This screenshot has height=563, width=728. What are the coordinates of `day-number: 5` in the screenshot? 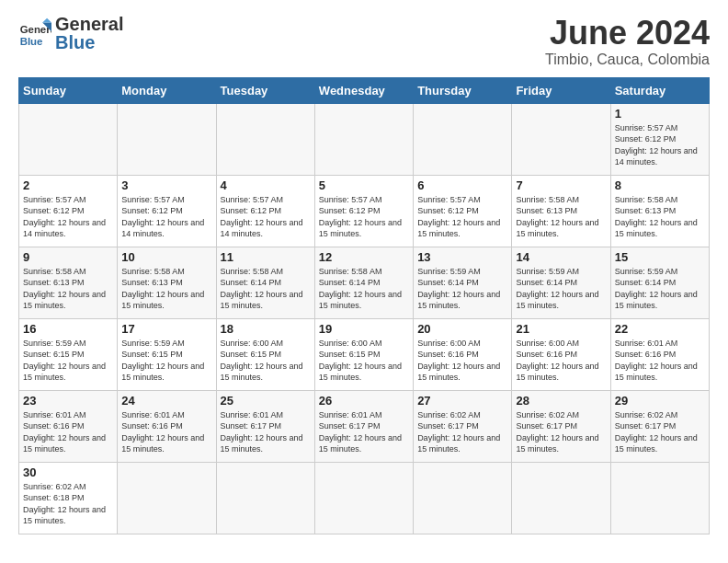 It's located at (364, 186).